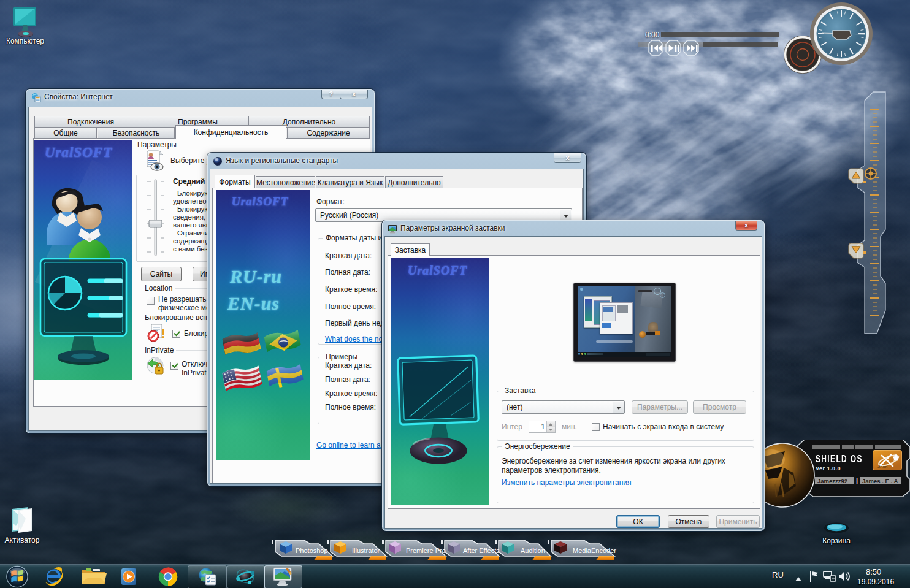 The width and height of the screenshot is (910, 588). What do you see at coordinates (595, 551) in the screenshot?
I see `svg-text: MediaEncoder` at bounding box center [595, 551].